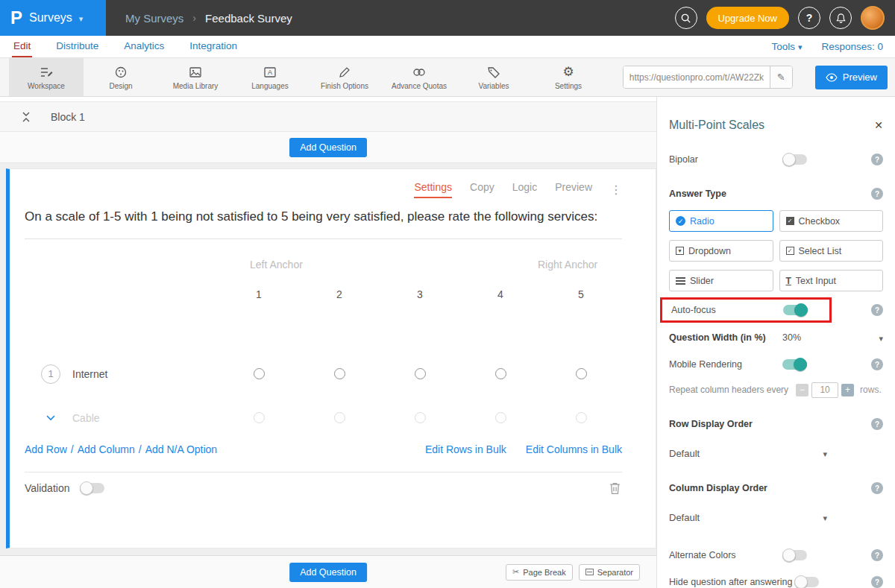 This screenshot has height=588, width=895. I want to click on repeat-headers-input, so click(825, 391).